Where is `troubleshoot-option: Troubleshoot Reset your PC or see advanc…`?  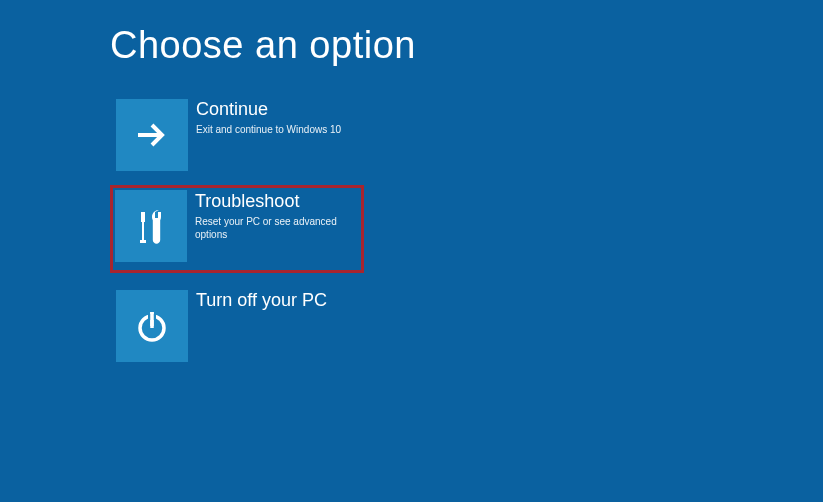 troubleshoot-option: Troubleshoot Reset your PC or see advanc… is located at coordinates (237, 229).